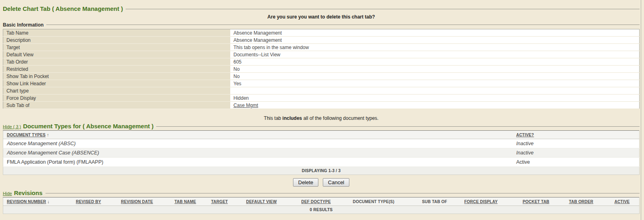 The height and width of the screenshot is (220, 644). What do you see at coordinates (137, 202) in the screenshot?
I see `sort-revision-date: REVISION DATE` at bounding box center [137, 202].